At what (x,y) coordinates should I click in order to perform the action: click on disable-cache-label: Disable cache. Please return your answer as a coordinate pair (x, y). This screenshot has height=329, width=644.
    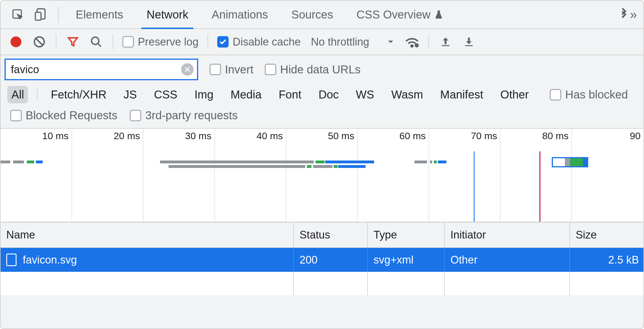
    Looking at the image, I should click on (266, 42).